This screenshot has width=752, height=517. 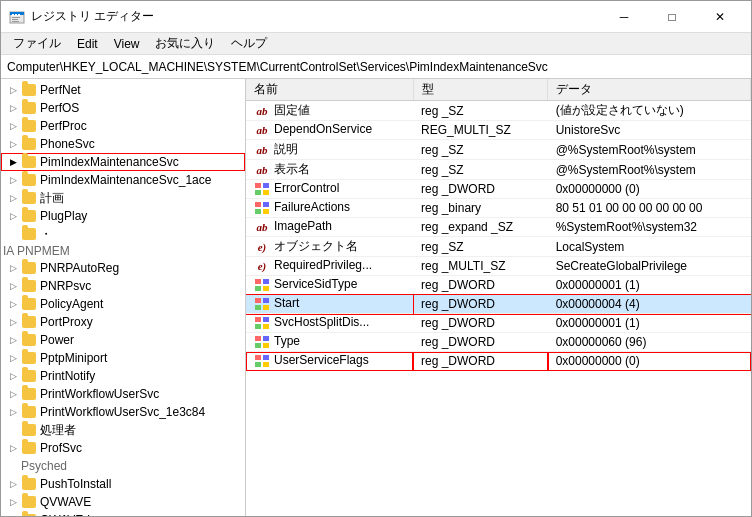 What do you see at coordinates (127, 44) in the screenshot?
I see `menu-view: View` at bounding box center [127, 44].